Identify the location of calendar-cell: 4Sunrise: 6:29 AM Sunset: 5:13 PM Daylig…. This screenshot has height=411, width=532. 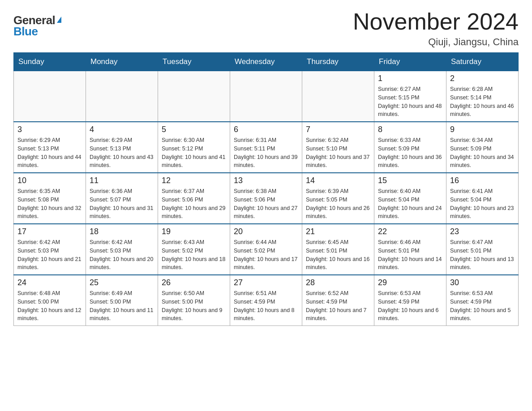
(122, 147).